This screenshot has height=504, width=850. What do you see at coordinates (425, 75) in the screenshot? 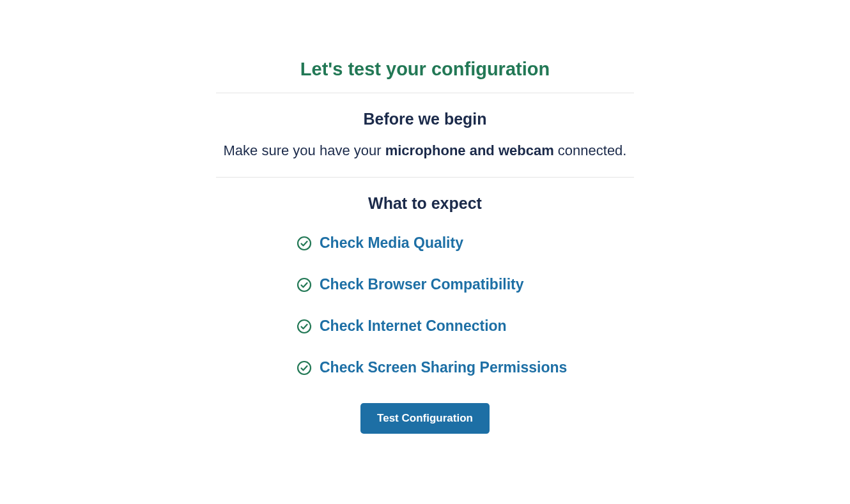
I see `page-title: Let's test your configuration` at bounding box center [425, 75].